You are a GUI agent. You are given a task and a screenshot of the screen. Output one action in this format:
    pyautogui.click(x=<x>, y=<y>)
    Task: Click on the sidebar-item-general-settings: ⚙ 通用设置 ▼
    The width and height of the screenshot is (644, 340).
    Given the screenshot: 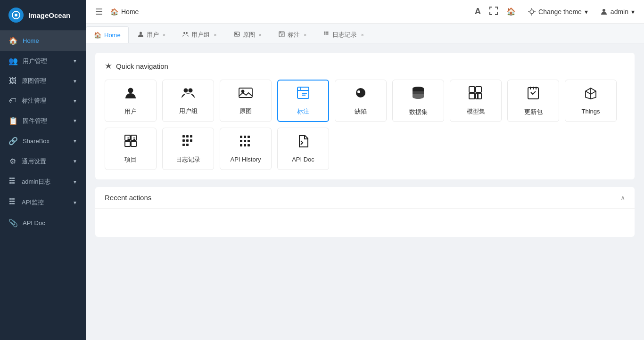 What is the action you would take?
    pyautogui.click(x=43, y=161)
    